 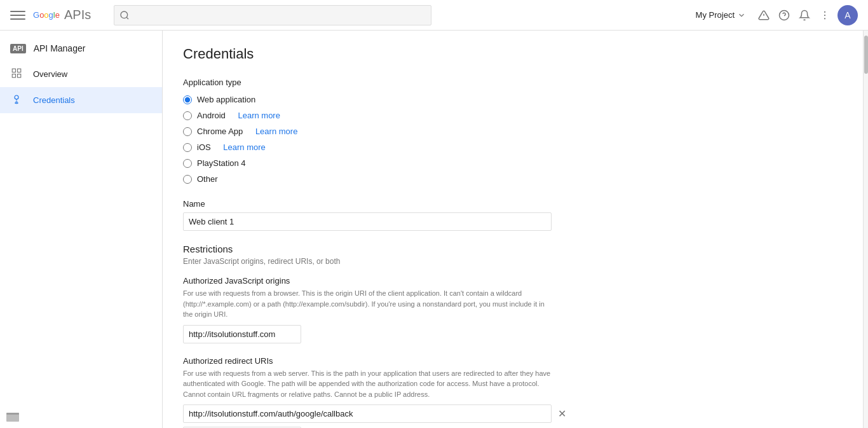 I want to click on scrollbar-thumb, so click(x=866, y=55).